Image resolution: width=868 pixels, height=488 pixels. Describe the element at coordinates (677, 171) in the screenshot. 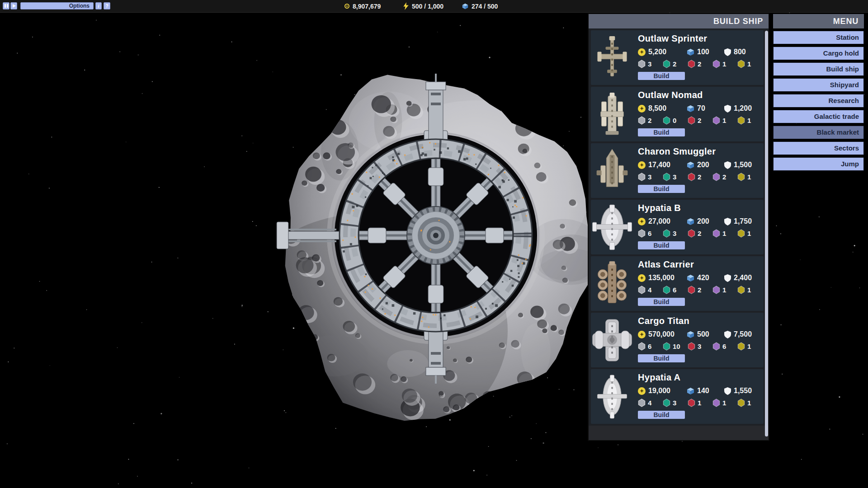

I see `ship-card: Charon Smuggler 17,400 200 1,500` at that location.